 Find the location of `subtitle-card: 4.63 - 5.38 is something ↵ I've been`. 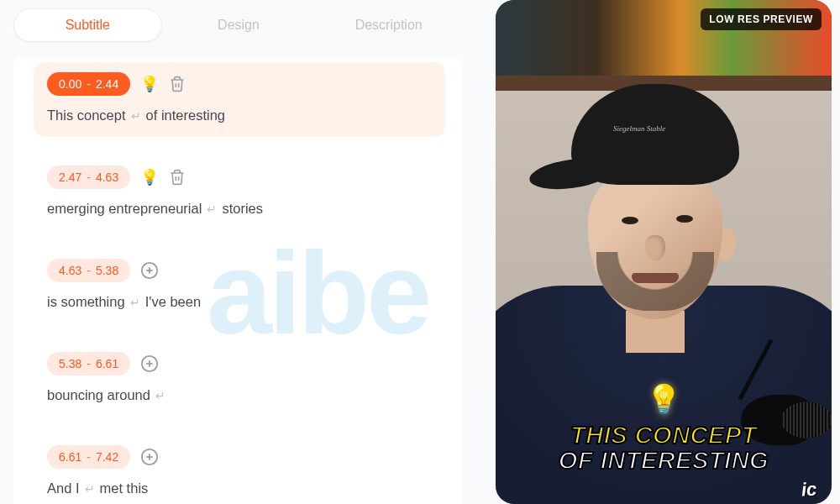

subtitle-card: 4.63 - 5.38 is something ↵ I've been is located at coordinates (239, 286).